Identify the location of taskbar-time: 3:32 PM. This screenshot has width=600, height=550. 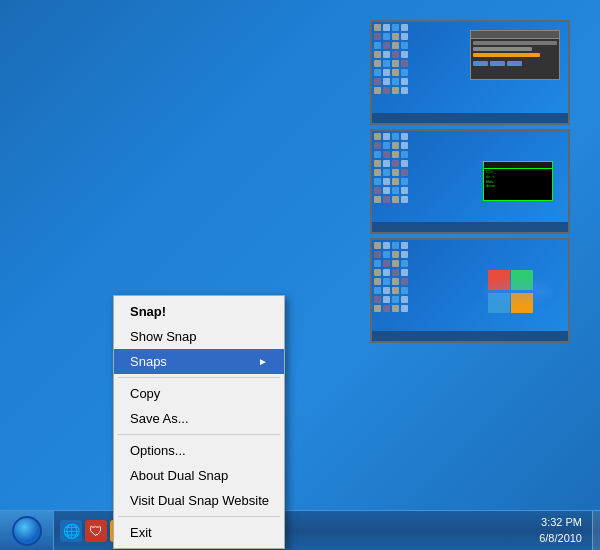
(560, 522).